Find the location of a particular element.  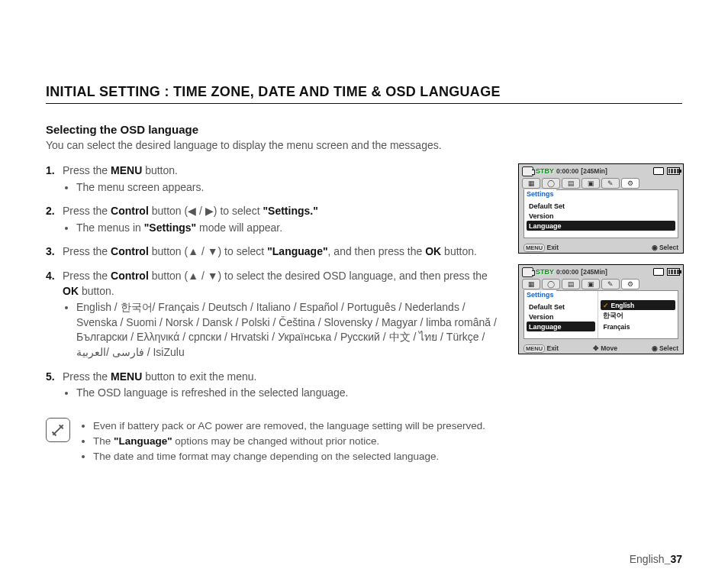

t: "Settings" is located at coordinates (171, 228).